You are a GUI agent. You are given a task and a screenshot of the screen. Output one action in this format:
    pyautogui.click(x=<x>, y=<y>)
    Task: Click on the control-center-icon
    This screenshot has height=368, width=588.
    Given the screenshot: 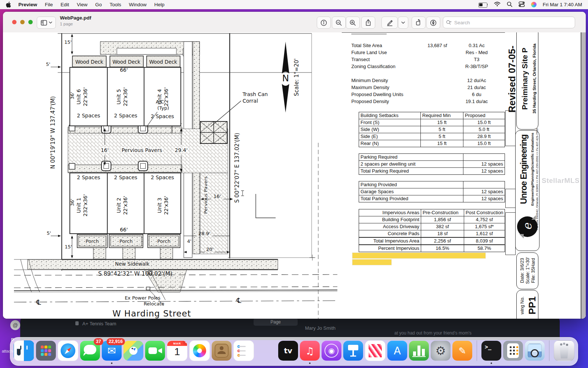 What is the action you would take?
    pyautogui.click(x=522, y=5)
    